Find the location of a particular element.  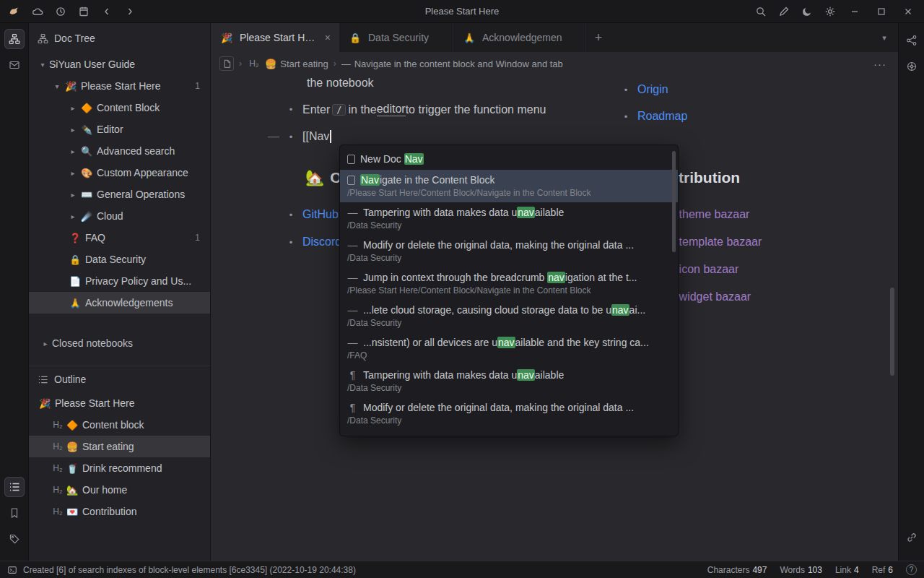

settings-gear-icon is located at coordinates (830, 12).